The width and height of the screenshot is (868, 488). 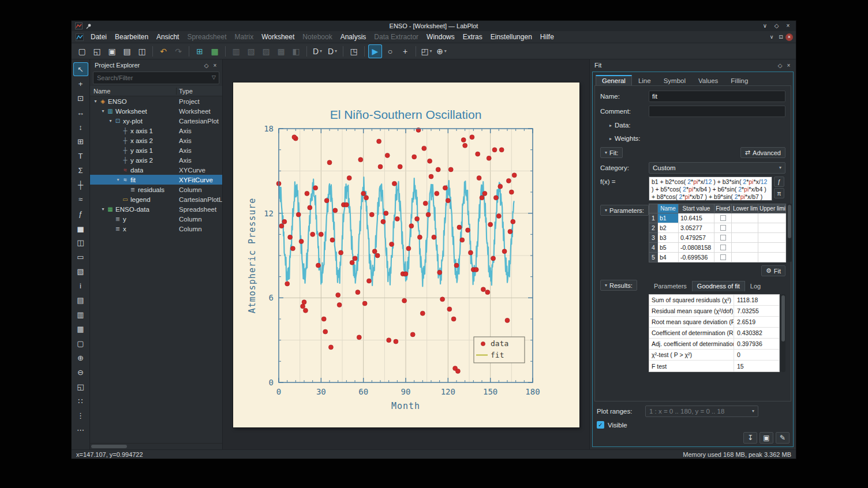 What do you see at coordinates (332, 51) in the screenshot?
I see `cas-console-button: D▾` at bounding box center [332, 51].